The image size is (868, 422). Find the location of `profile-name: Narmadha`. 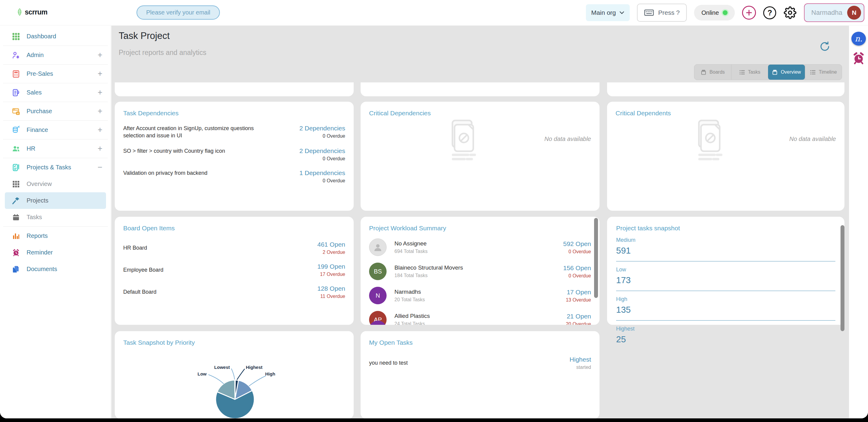

profile-name: Narmadha is located at coordinates (827, 13).